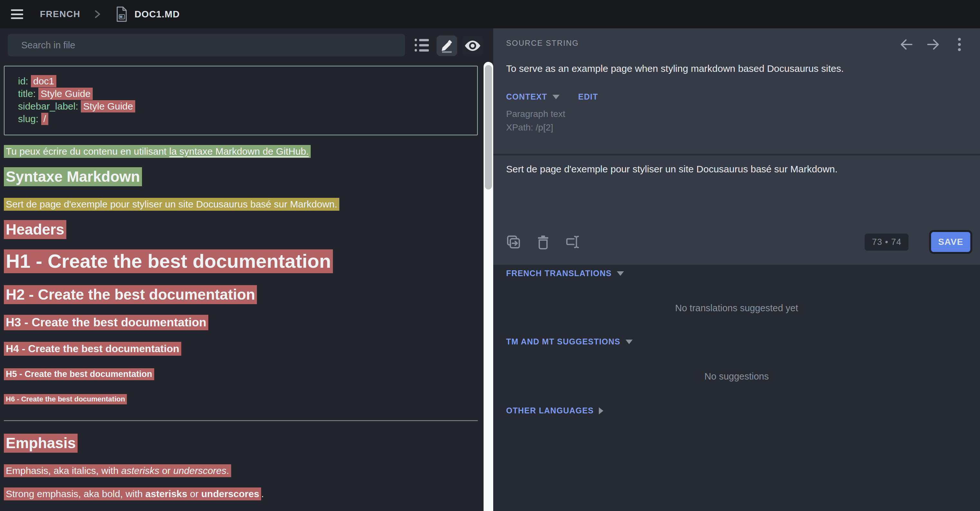 Image resolution: width=980 pixels, height=511 pixels. What do you see at coordinates (168, 261) in the screenshot?
I see `string-segment: H1 - Create the best documentation` at bounding box center [168, 261].